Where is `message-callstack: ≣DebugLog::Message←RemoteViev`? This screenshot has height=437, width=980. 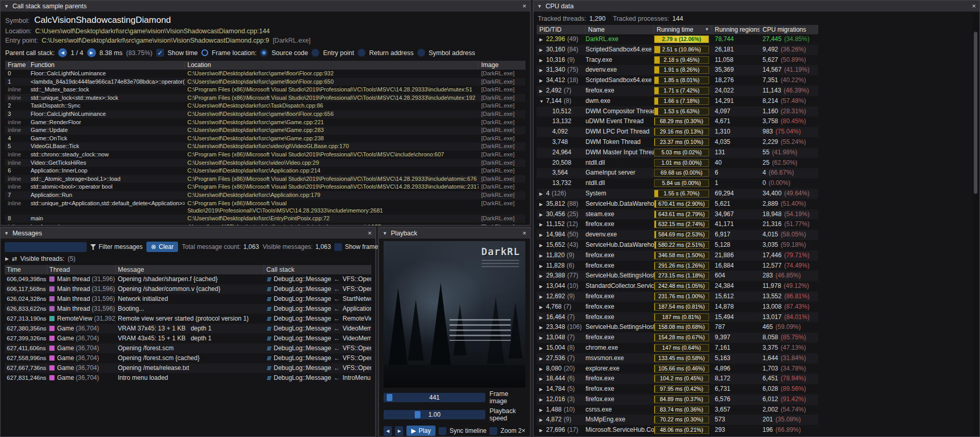 message-callstack: ≣DebugLog::Message←RemoteViev is located at coordinates (318, 319).